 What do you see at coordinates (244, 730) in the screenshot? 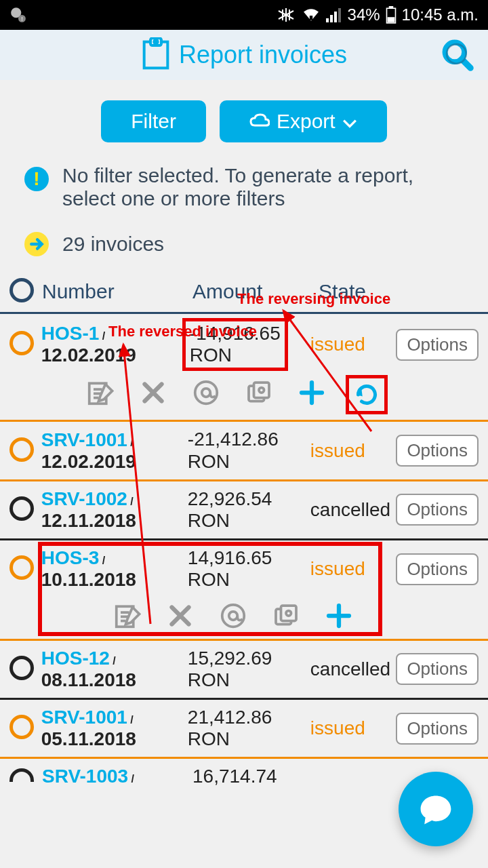
I see `invoice-row: SRV-1001 / 05.11.2018 21,412.86 RON issu…` at bounding box center [244, 730].